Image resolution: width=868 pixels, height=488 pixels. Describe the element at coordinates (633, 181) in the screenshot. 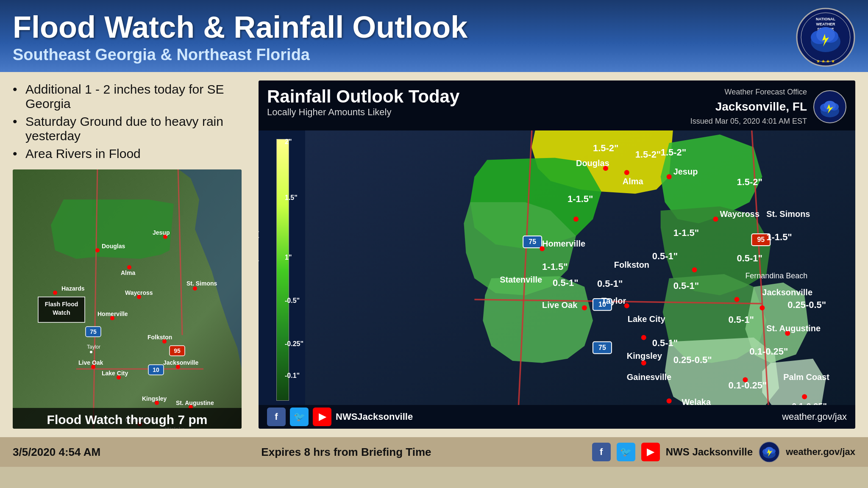

I see `svg-text: Alma` at that location.